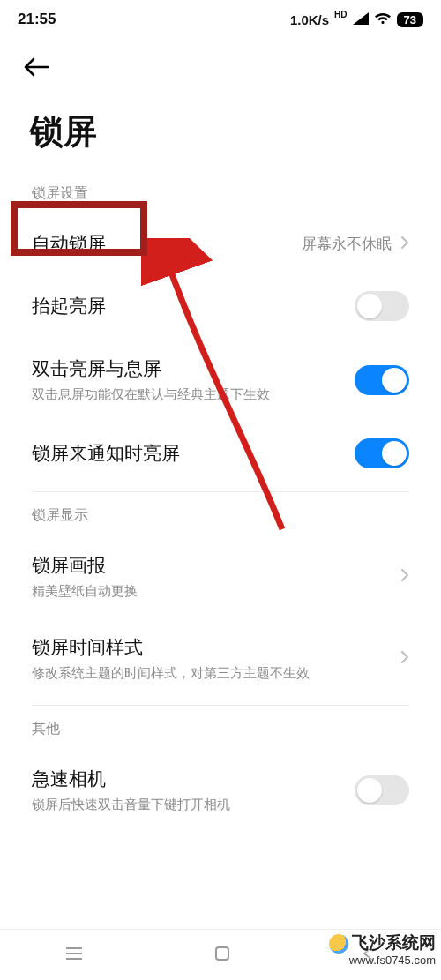  What do you see at coordinates (383, 961) in the screenshot?
I see `watermark-line2: www.fs0745.com` at bounding box center [383, 961].